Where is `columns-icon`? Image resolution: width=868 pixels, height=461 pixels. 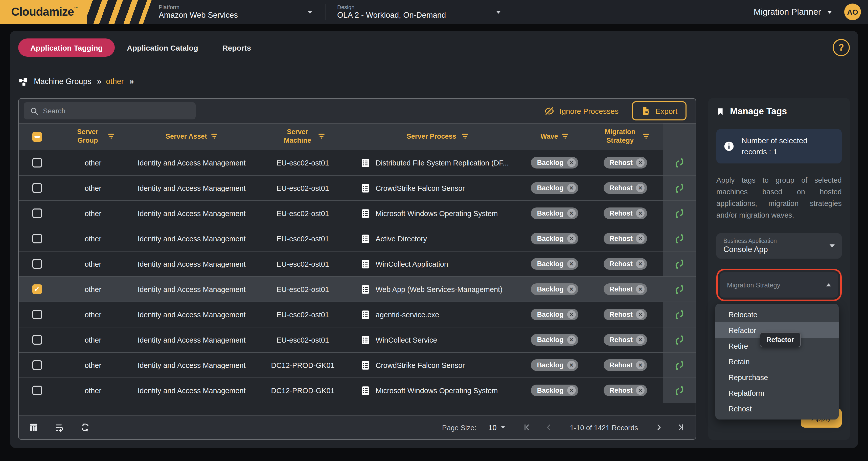
columns-icon is located at coordinates (34, 427).